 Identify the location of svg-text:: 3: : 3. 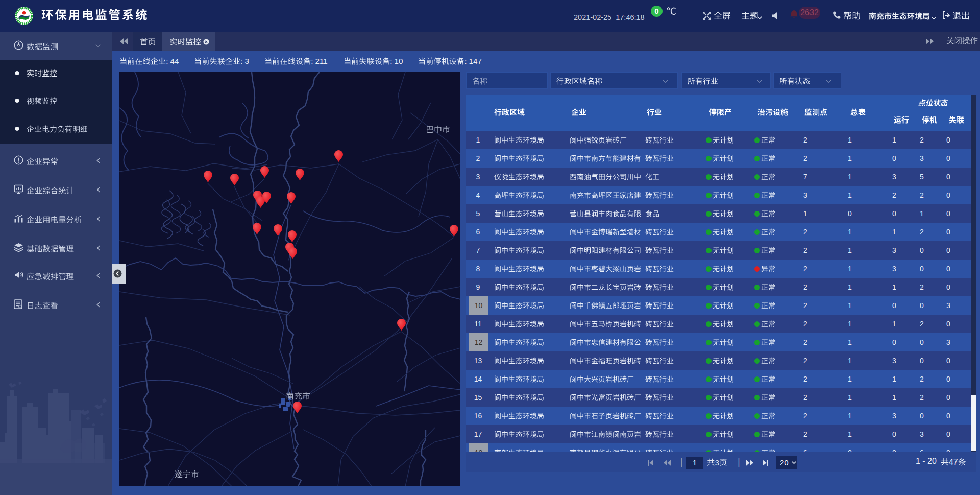
(245, 61).